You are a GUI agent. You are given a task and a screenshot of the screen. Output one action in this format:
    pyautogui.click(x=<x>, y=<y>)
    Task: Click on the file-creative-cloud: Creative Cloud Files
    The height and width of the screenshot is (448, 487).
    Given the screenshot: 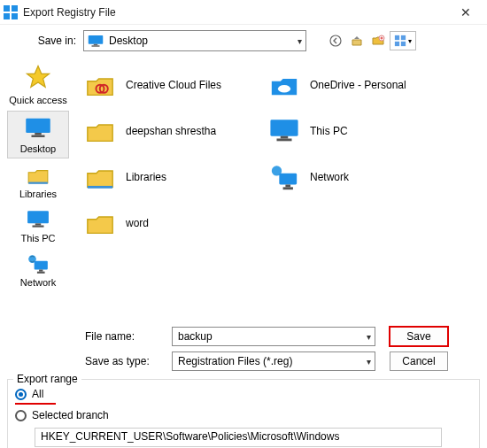 What is the action you would take?
    pyautogui.click(x=172, y=85)
    